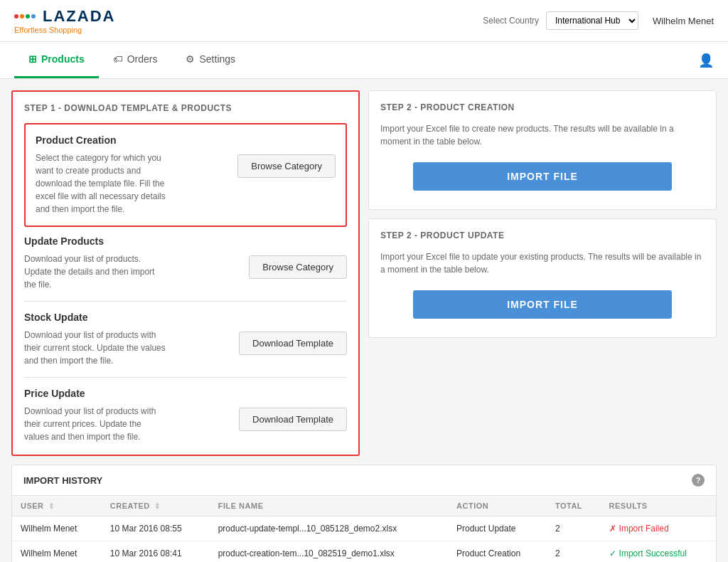 This screenshot has height=562, width=728. Describe the element at coordinates (364, 481) in the screenshot. I see `import-history-header: IMPORT HISTORY ?` at that location.